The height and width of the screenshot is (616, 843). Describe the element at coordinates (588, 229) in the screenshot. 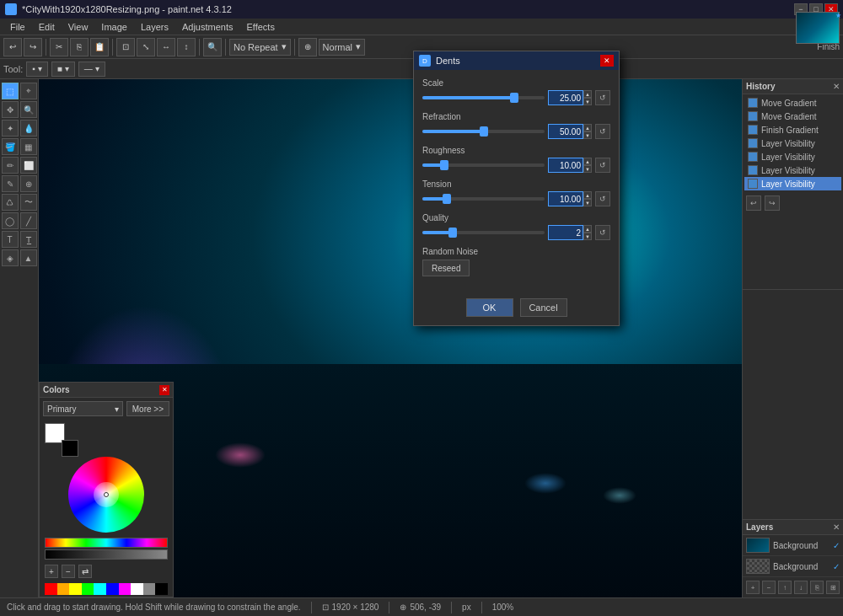

I see `quality-spin-up: ▲` at that location.